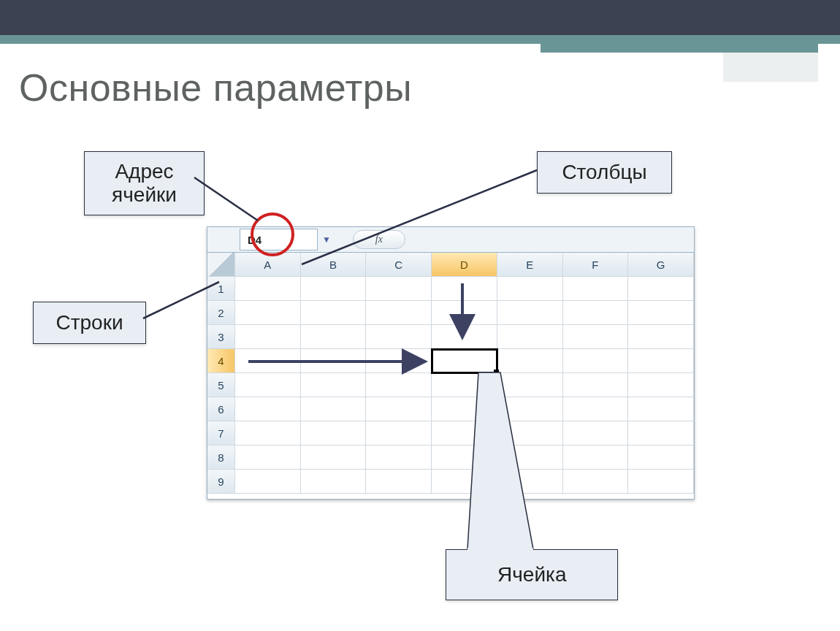  Describe the element at coordinates (145, 183) in the screenshot. I see `callout-cell-address: Адрес ячейки` at that location.